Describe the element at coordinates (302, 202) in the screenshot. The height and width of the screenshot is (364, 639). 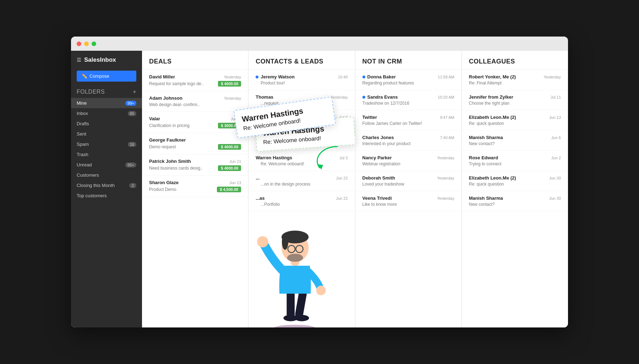
I see `contact-list-item: ...as Jun 22 ...Portfolio` at that location.